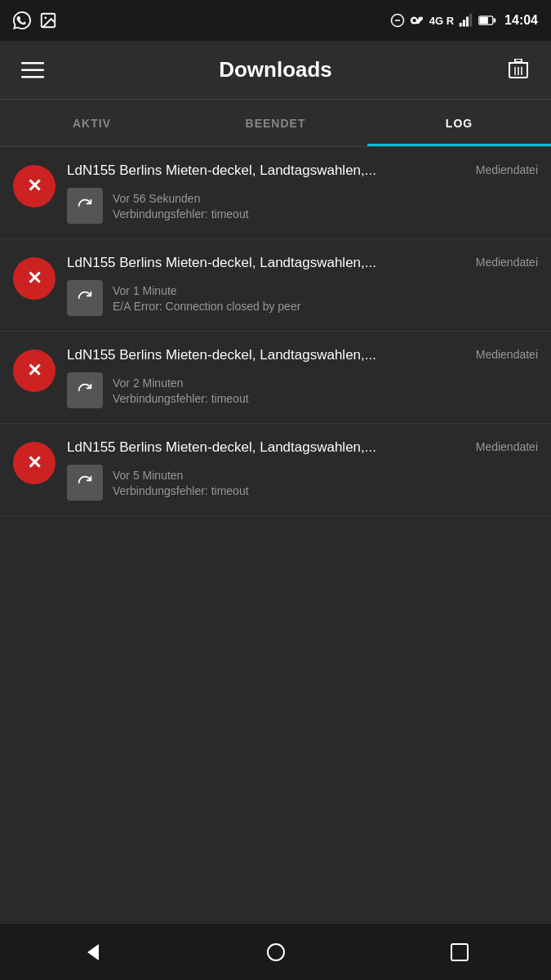 The width and height of the screenshot is (551, 980). Describe the element at coordinates (268, 171) in the screenshot. I see `item-title-1: LdN155 Berlins Mieten-deckel, Landtagswa…` at that location.